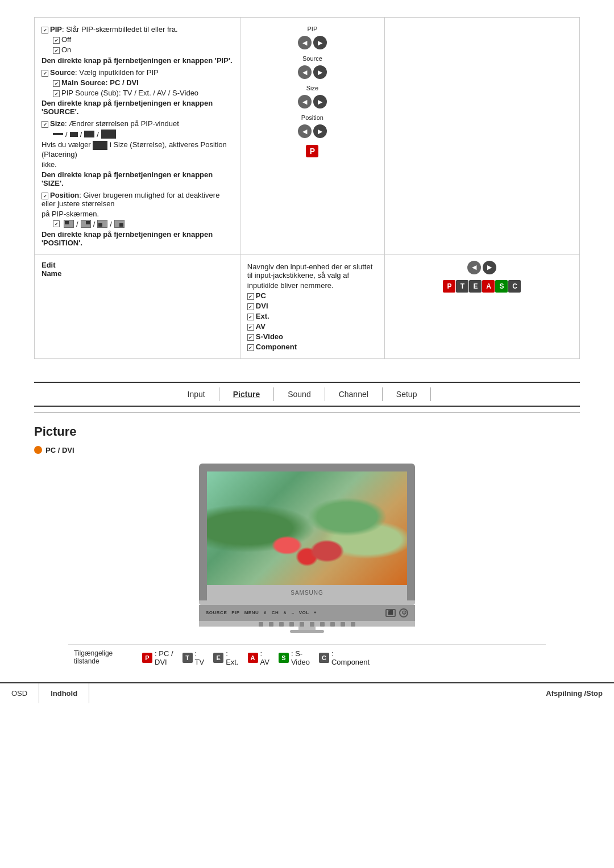 The height and width of the screenshot is (868, 614). Describe the element at coordinates (305, 43) in the screenshot. I see `pip-left-arrow: ◀` at that location.